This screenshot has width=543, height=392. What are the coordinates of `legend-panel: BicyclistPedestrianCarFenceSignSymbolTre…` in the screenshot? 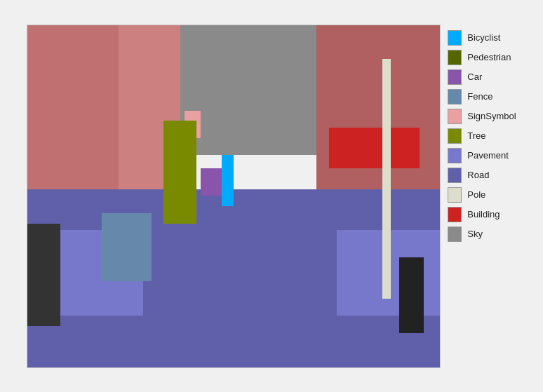 It's located at (481, 136).